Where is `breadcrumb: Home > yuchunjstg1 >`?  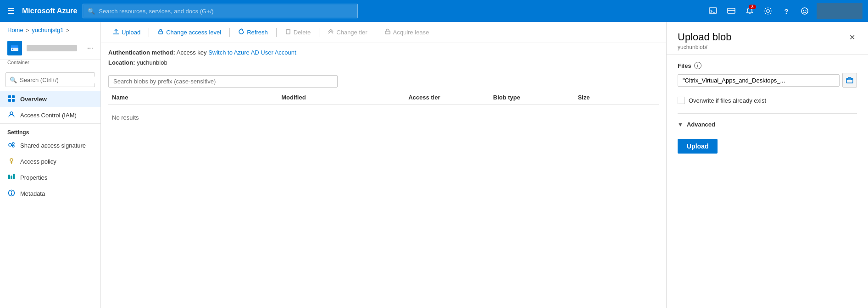 breadcrumb: Home > yuchunjstg1 > is located at coordinates (50, 29).